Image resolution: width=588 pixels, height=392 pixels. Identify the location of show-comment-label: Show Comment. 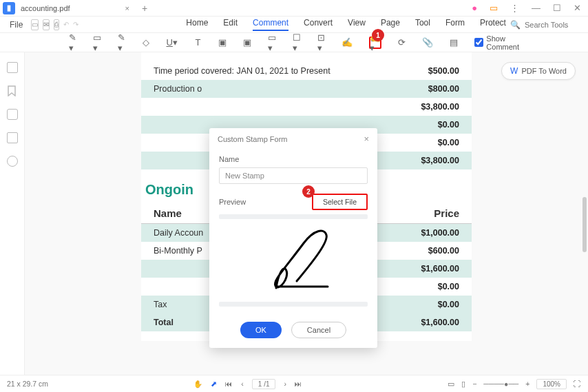
(503, 43).